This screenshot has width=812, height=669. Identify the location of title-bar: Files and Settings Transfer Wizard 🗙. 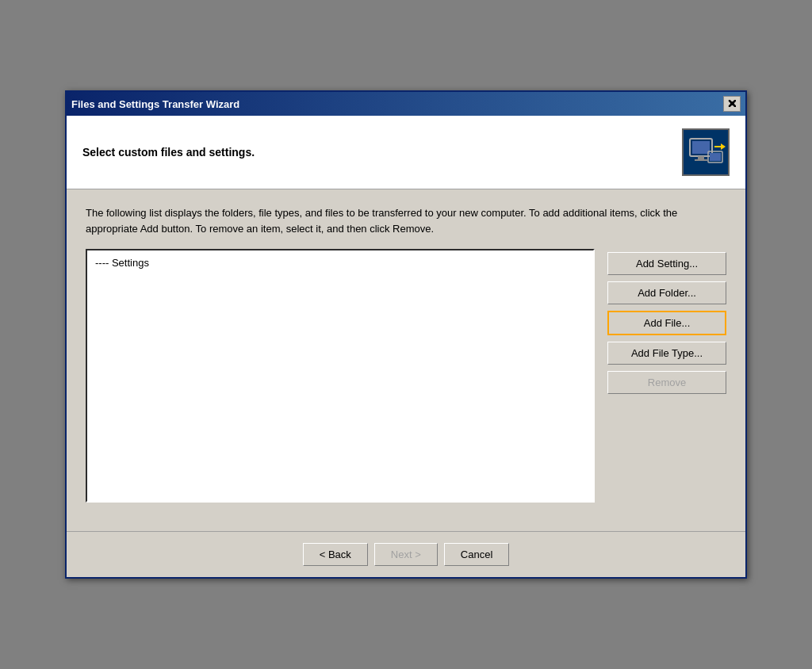
(406, 104).